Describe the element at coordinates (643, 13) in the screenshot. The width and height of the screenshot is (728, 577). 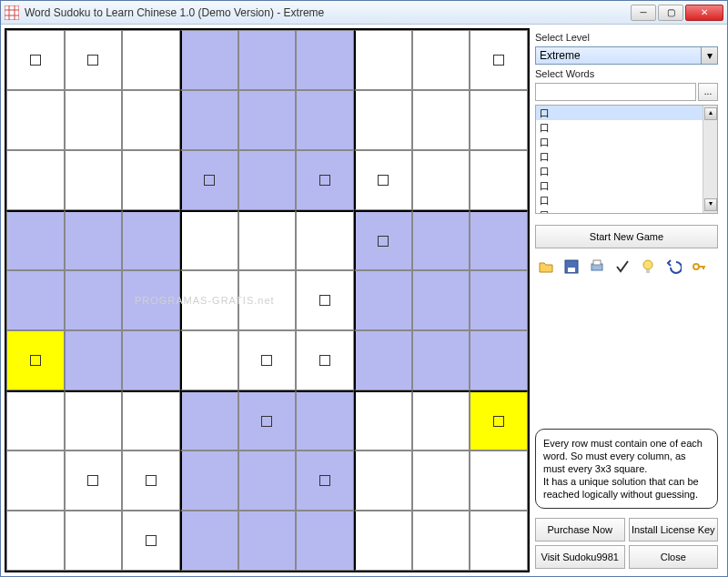
I see `minimize-button: ─` at that location.